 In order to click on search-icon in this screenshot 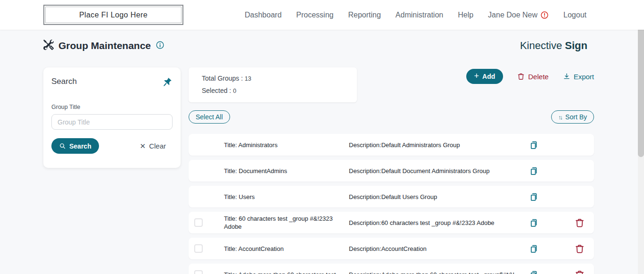, I will do `click(62, 146)`.